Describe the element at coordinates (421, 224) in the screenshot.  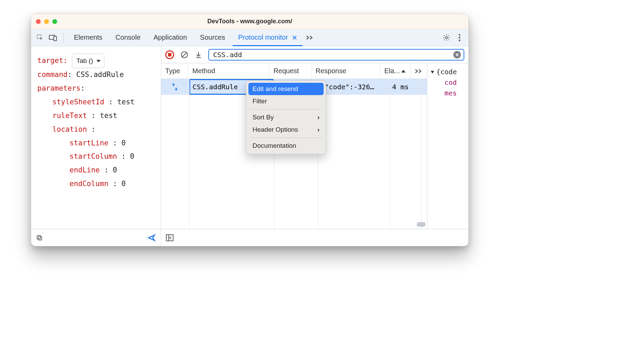
I see `scrollbar-thumb` at that location.